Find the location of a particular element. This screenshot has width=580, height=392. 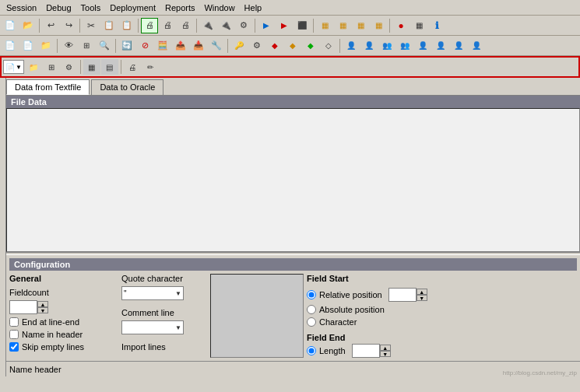

tb2-arrows: 🔄 is located at coordinates (127, 46).